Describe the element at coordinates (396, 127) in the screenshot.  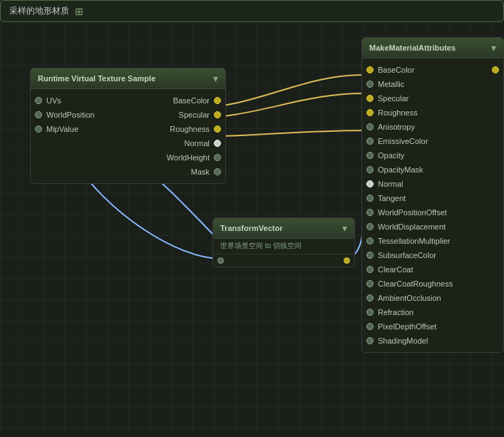
I see `mma-anisotropy-label: Anisotropy` at that location.